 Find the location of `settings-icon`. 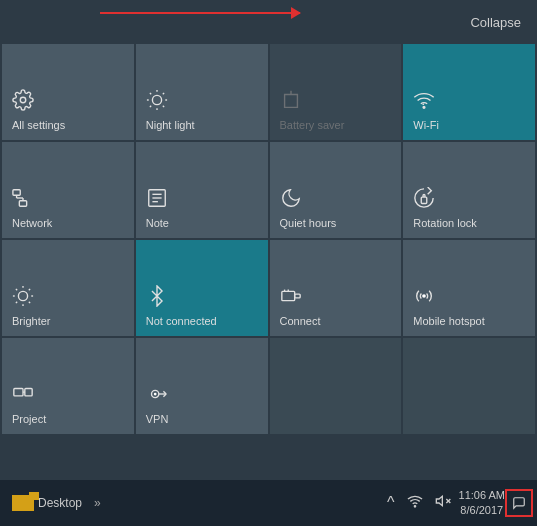

settings-icon is located at coordinates (68, 102).